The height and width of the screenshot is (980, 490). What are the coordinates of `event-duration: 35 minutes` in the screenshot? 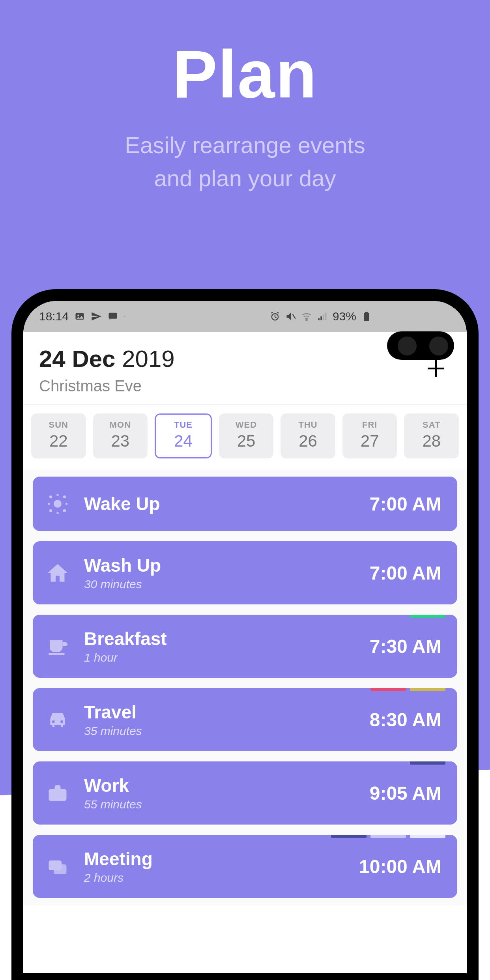 It's located at (227, 731).